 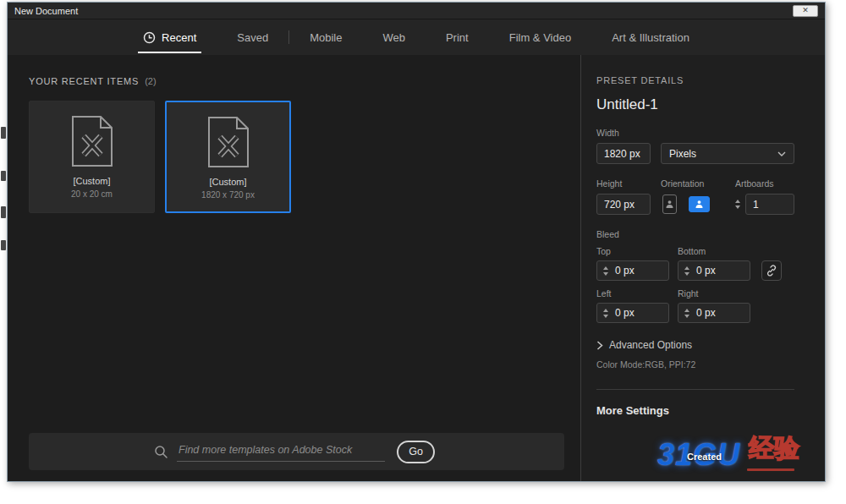 What do you see at coordinates (704, 457) in the screenshot?
I see `watermark-overlay-text: Created` at bounding box center [704, 457].